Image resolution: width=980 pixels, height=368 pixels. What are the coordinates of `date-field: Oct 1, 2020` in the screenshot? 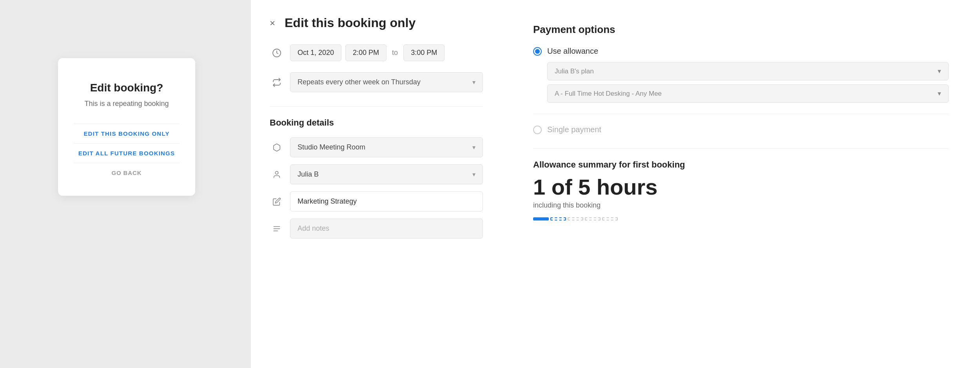 It's located at (316, 53).